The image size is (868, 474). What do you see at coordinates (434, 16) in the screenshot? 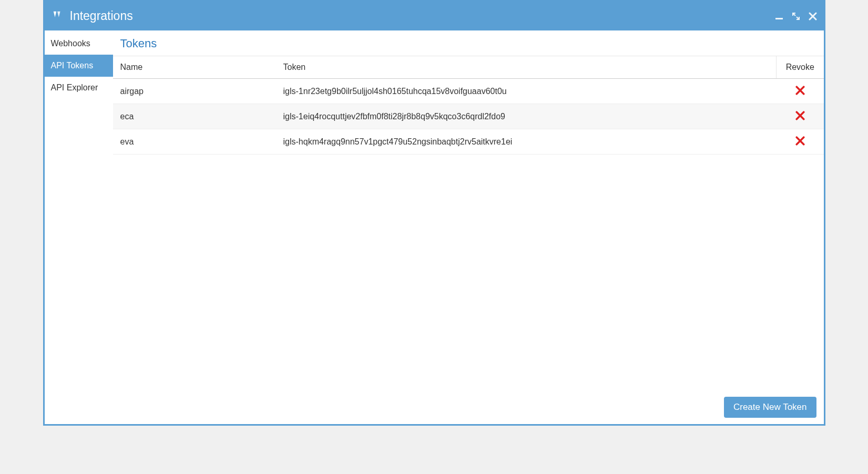
I see `titlebar: Integrations` at bounding box center [434, 16].